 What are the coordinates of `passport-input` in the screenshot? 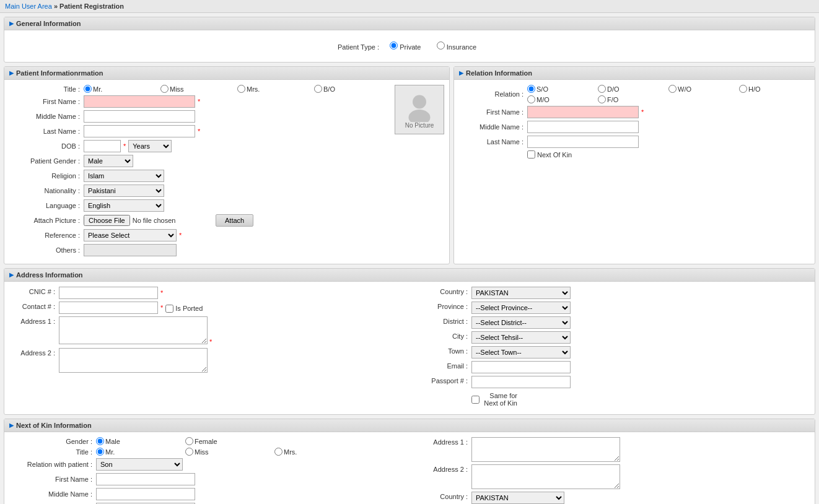 It's located at (521, 382).